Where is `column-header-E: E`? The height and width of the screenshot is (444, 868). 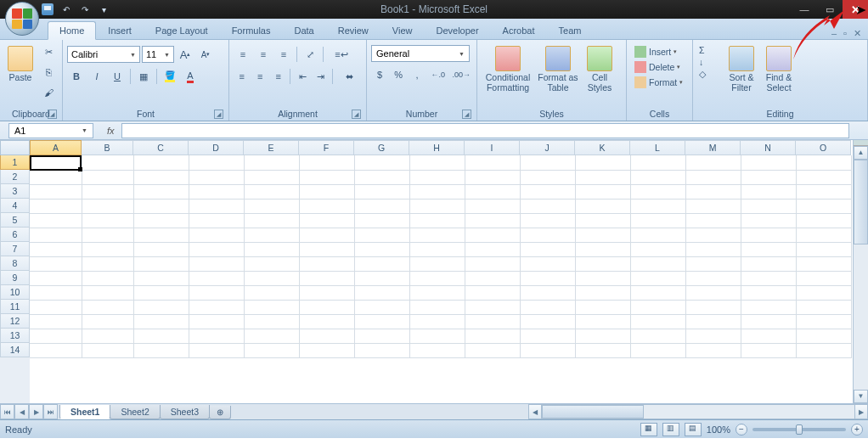 column-header-E: E is located at coordinates (272, 148).